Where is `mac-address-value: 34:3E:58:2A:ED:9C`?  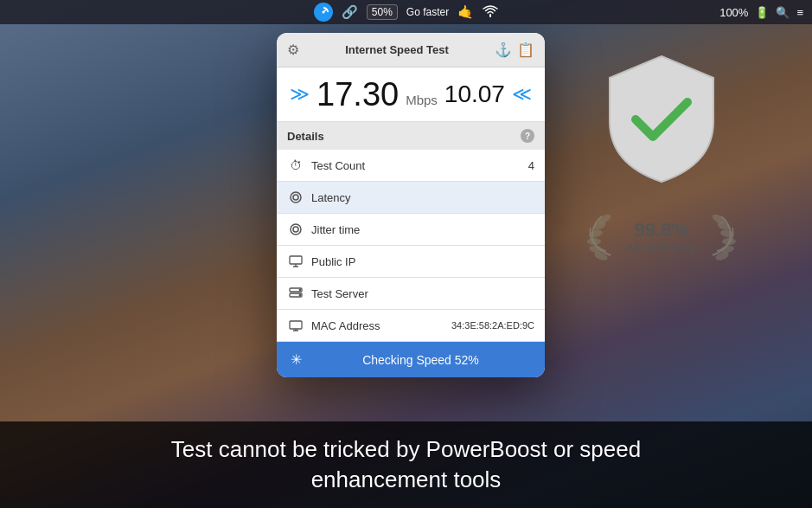 mac-address-value: 34:3E:58:2A:ED:9C is located at coordinates (493, 325).